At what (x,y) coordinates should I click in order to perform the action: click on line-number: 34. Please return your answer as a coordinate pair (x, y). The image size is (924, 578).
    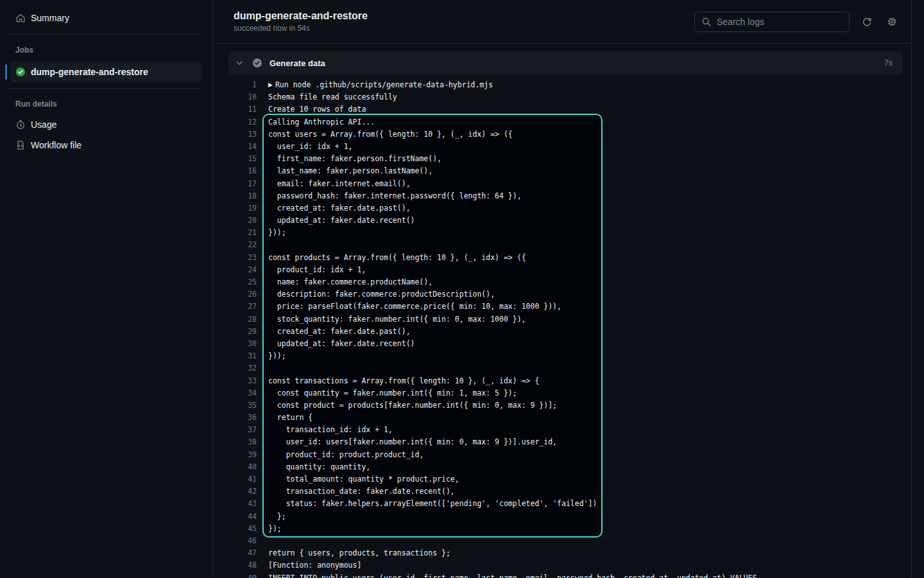
    Looking at the image, I should click on (243, 393).